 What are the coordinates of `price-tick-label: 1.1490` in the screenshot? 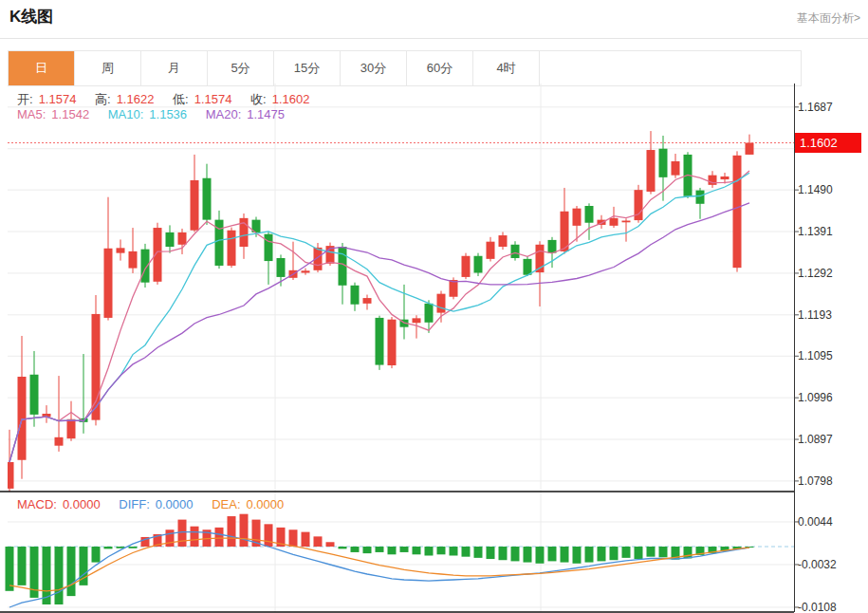 It's located at (816, 190).